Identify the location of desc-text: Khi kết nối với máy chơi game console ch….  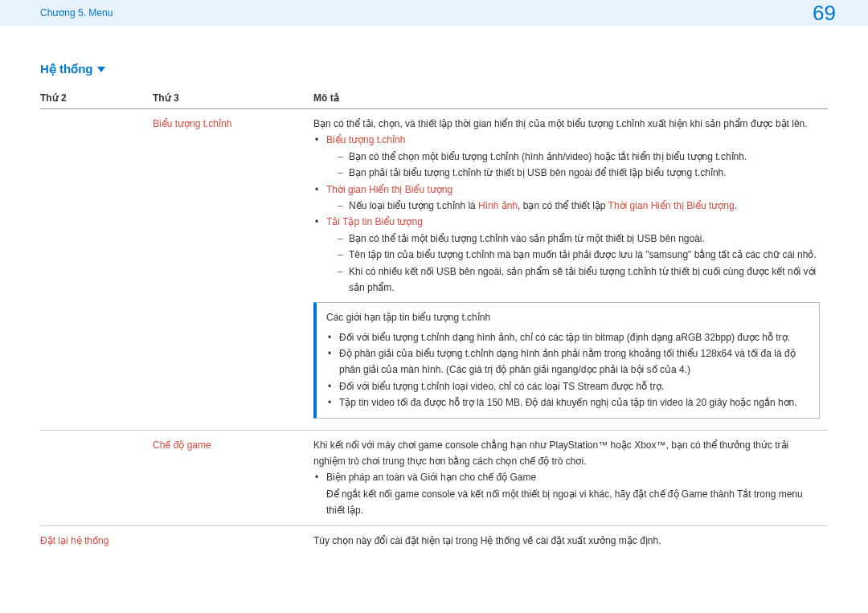
(567, 453).